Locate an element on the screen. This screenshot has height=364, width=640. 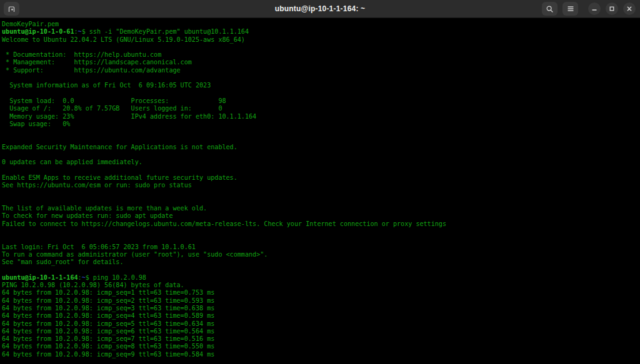
terminal-line: The list of available updates is more th… is located at coordinates (321, 209).